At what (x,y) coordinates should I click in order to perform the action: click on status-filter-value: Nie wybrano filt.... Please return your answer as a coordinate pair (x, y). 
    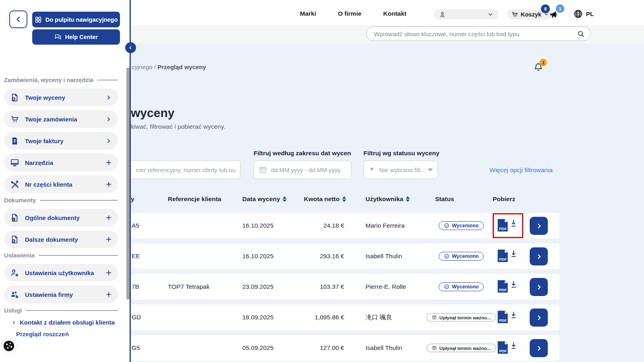
    Looking at the image, I should click on (402, 170).